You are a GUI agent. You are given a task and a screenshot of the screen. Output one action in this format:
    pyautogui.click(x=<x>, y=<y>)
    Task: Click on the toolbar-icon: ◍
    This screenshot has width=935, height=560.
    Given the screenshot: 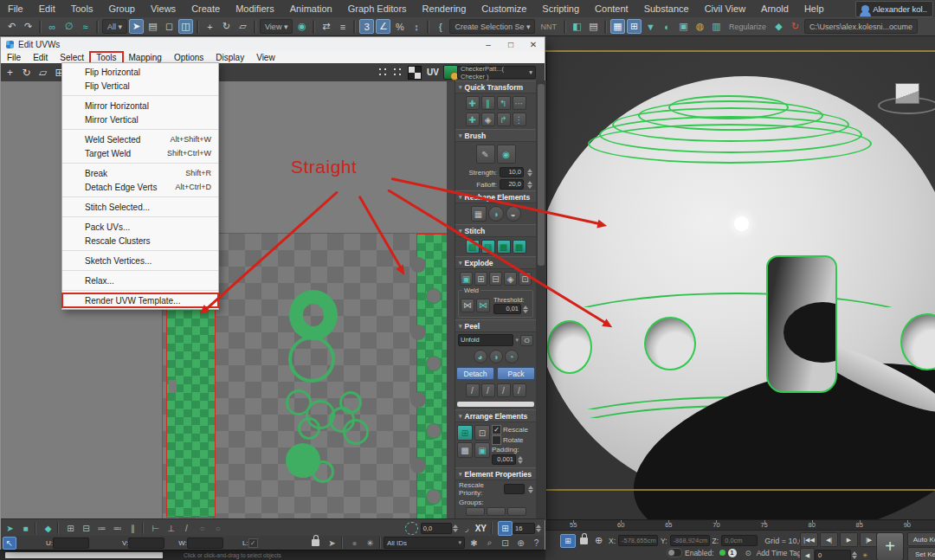 What is the action you would take?
    pyautogui.click(x=700, y=26)
    